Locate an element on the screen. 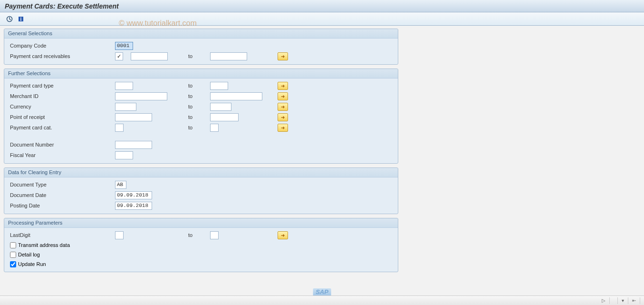 This screenshot has height=305, width=644. label-fiscal: Fiscal Year is located at coordinates (62, 155).